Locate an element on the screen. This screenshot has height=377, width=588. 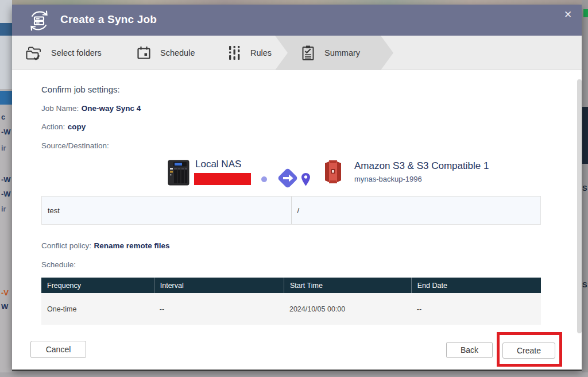
table-row: One-time -- 2024/10/05 00:00 -- is located at coordinates (291, 309).